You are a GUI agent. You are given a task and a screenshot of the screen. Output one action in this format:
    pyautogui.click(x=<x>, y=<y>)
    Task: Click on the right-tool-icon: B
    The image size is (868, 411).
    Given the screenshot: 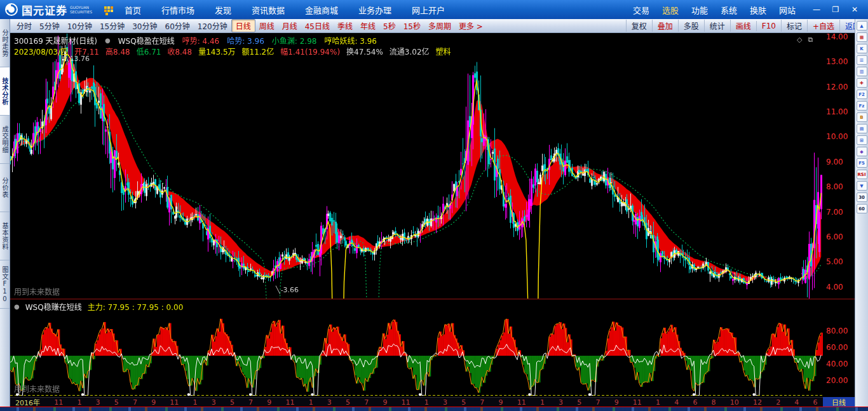 What is the action you would take?
    pyautogui.click(x=862, y=117)
    